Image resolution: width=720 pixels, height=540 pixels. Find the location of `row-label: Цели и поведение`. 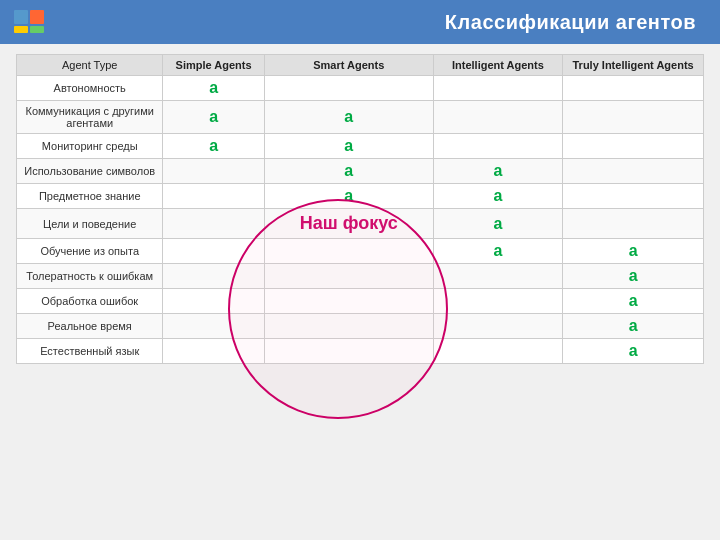

row-label: Цели и поведение is located at coordinates (90, 224).